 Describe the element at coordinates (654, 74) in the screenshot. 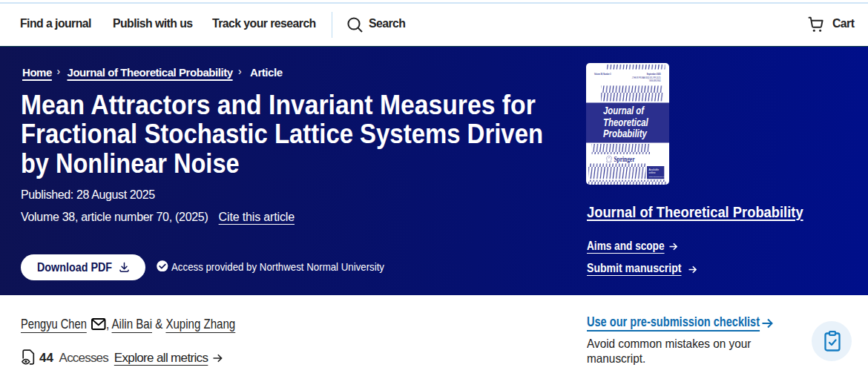

I see `svg-text: September 2025` at that location.